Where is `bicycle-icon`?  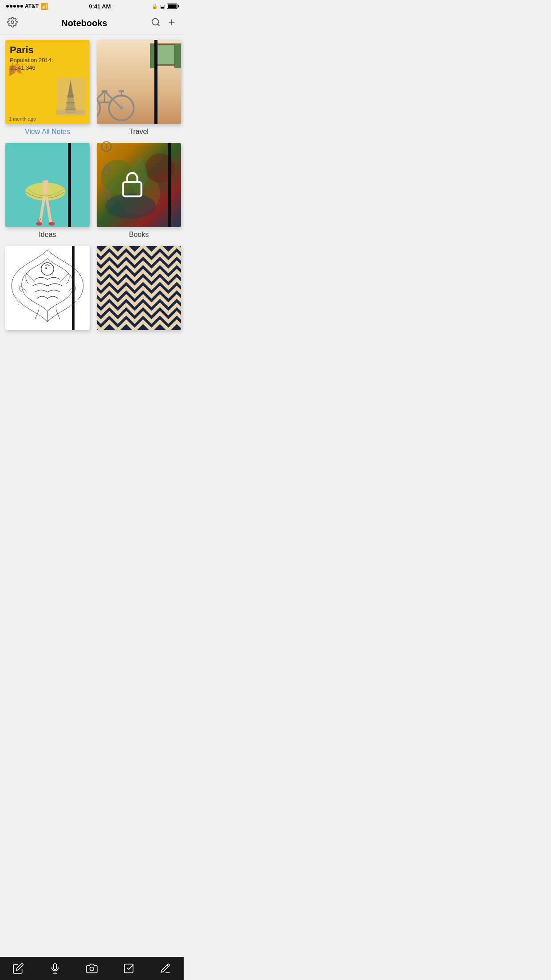
bicycle-icon is located at coordinates (117, 97).